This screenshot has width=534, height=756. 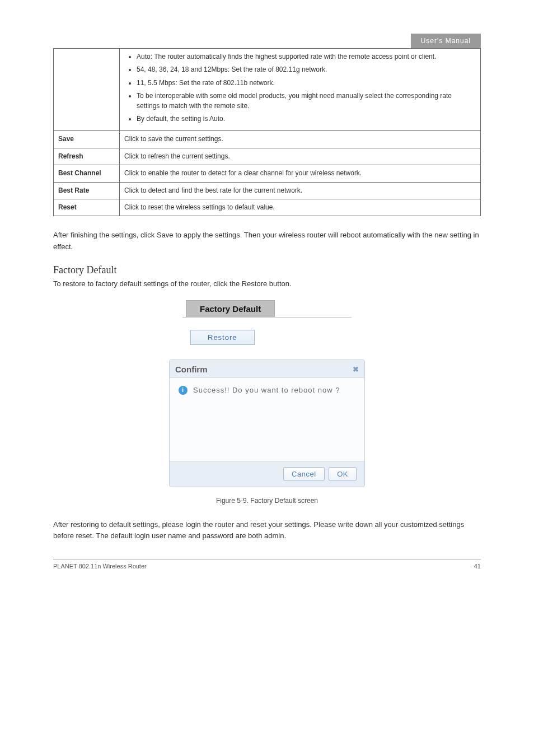 I want to click on list-item: To be interoperable with some old model …, so click(x=306, y=101).